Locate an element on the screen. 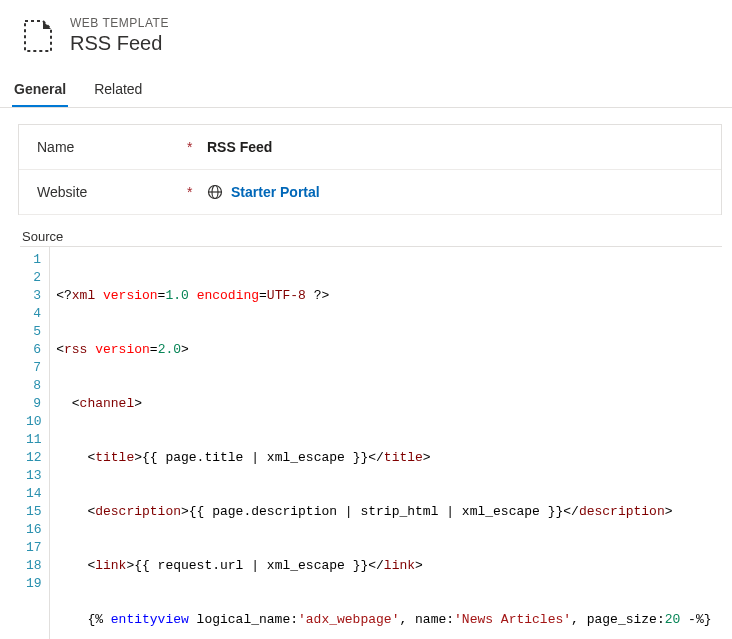  tab-related: Related is located at coordinates (118, 91).